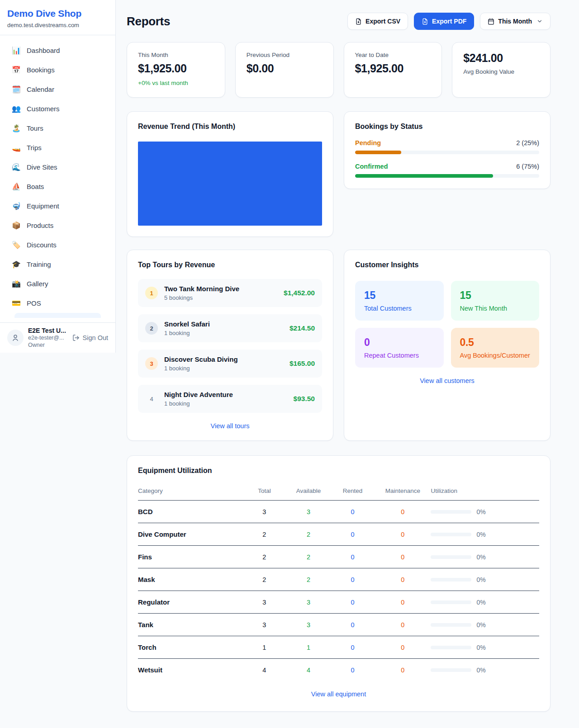 The width and height of the screenshot is (579, 728). What do you see at coordinates (302, 328) in the screenshot?
I see `tour-revenue: $214.50` at bounding box center [302, 328].